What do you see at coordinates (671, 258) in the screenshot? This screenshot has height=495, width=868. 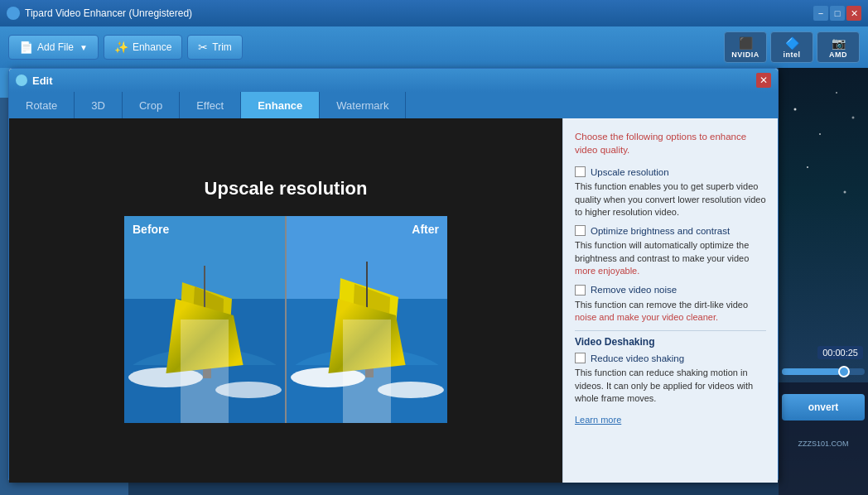 I see `brightness-desc: This function will automatically optimiz…` at bounding box center [671, 258].